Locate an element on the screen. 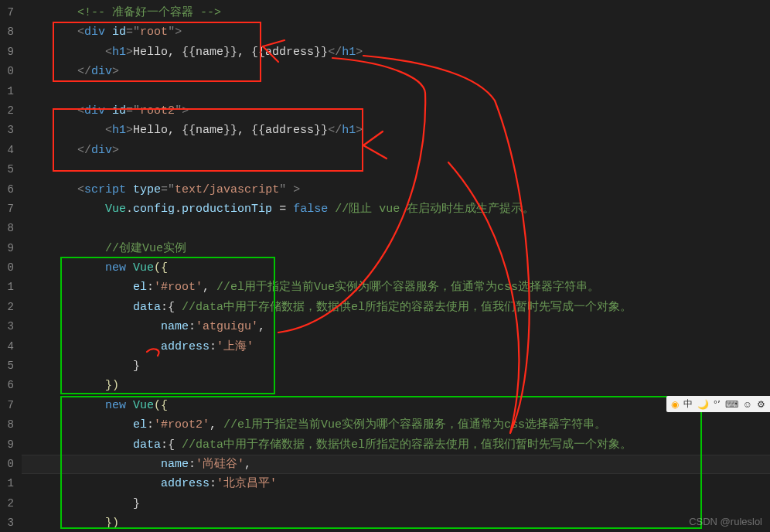  tray-keyboard-icon: ⌨ is located at coordinates (731, 404).